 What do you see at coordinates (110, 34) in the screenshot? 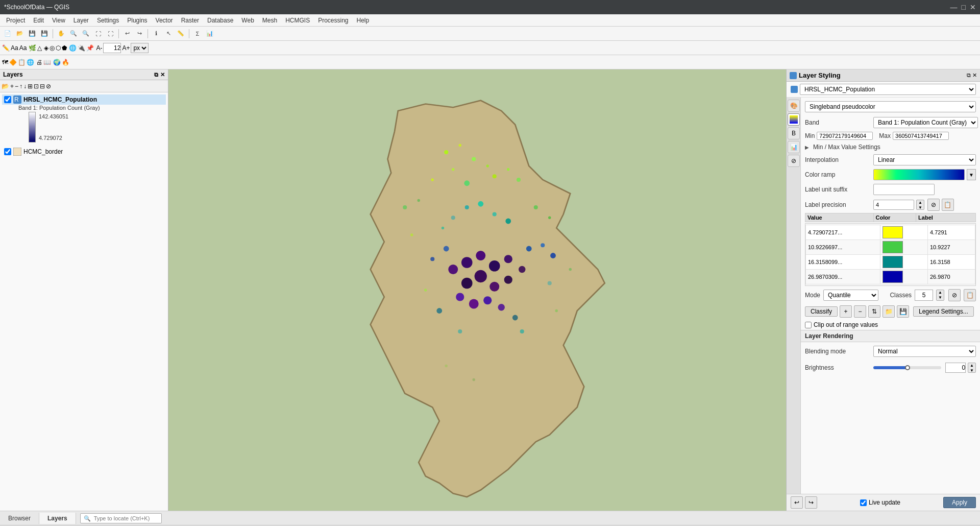
I see `zoom-layer-btn: ⛶` at bounding box center [110, 34].